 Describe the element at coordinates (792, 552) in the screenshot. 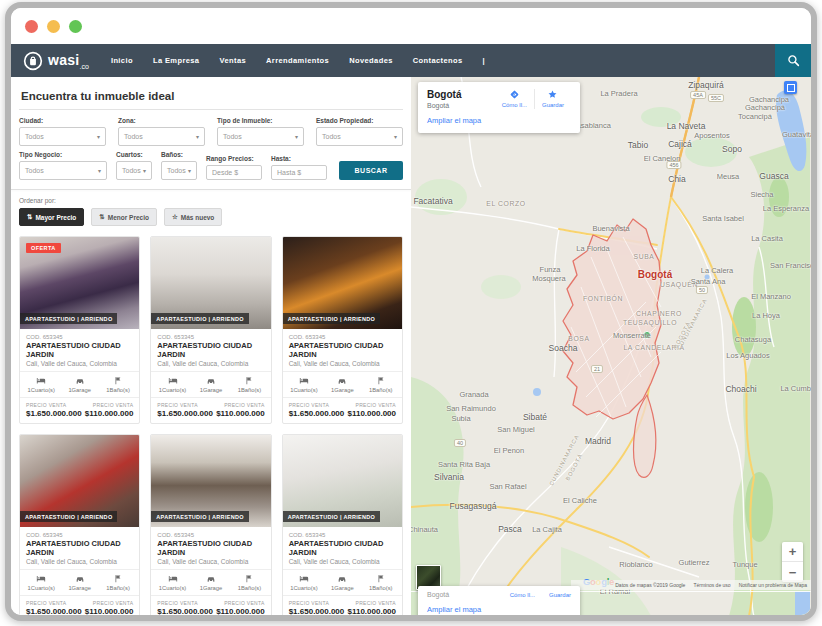

I see `zoom-in-button: +` at that location.